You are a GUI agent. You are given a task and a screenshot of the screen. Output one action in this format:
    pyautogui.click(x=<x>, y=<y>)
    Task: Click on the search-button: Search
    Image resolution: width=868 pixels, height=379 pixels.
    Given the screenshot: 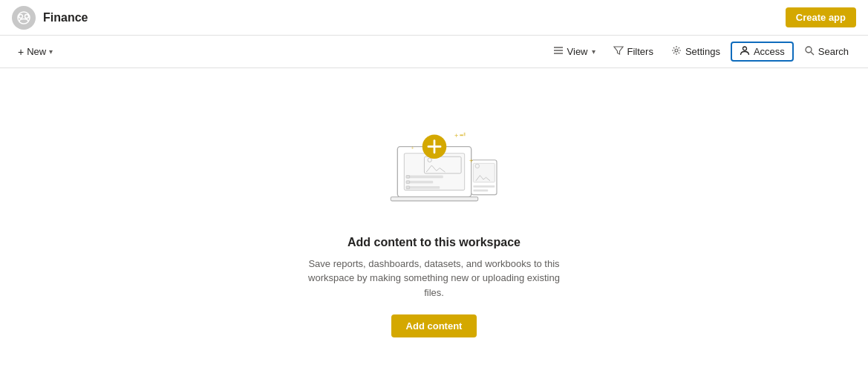 What is the action you would take?
    pyautogui.click(x=826, y=52)
    